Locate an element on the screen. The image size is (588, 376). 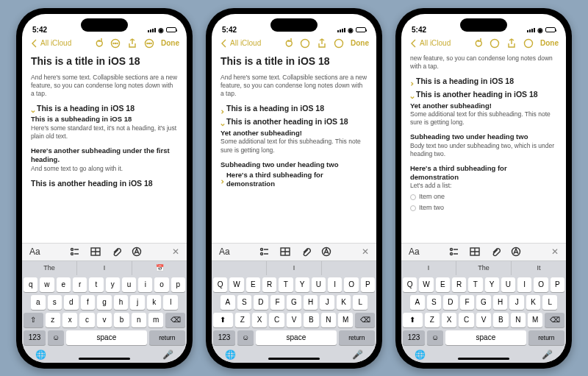
key-B: B is located at coordinates (501, 320).